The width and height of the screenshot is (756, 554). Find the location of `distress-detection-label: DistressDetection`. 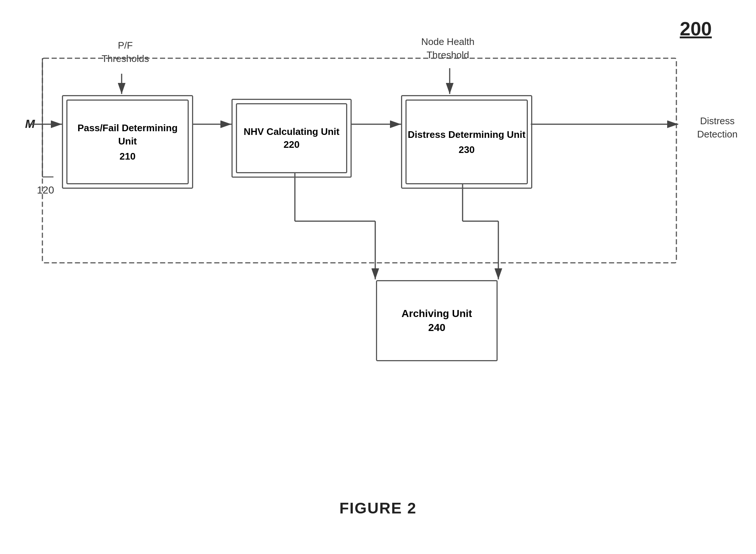

distress-detection-label: DistressDetection is located at coordinates (717, 128).